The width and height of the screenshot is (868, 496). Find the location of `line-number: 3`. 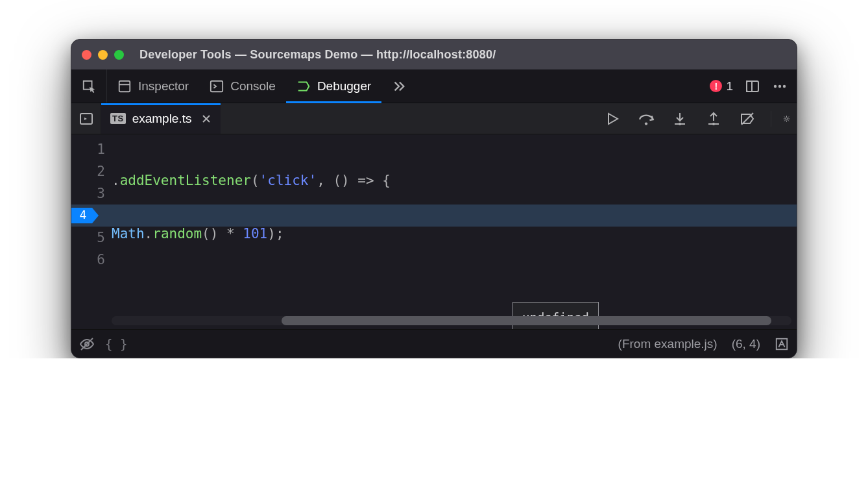

line-number: 3 is located at coordinates (88, 193).